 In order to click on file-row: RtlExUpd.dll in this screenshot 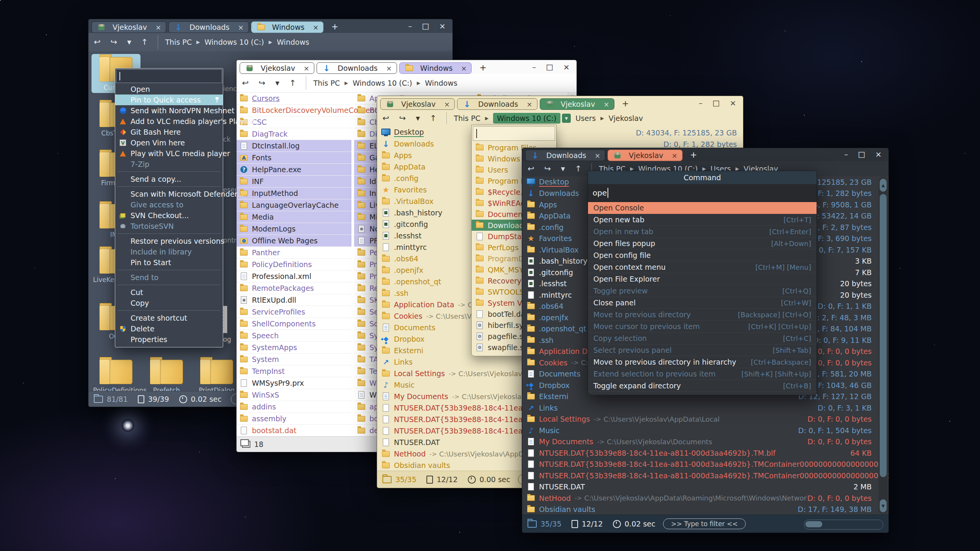, I will do `click(294, 300)`.